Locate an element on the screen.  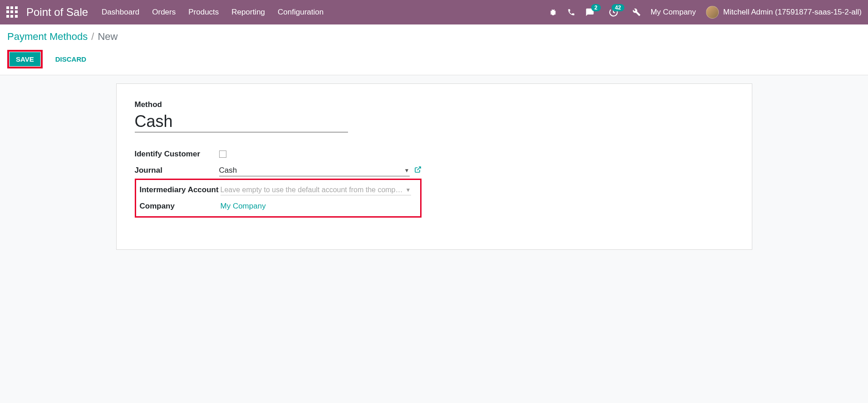
company-switcher: My Company is located at coordinates (673, 12).